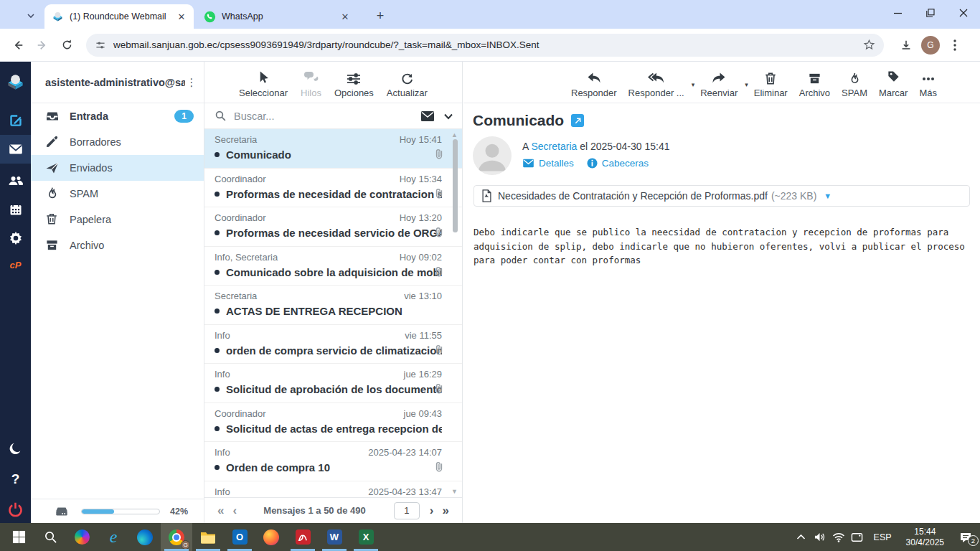  Describe the element at coordinates (118, 168) in the screenshot. I see `sidebar-item-enviados: Enviados` at that location.